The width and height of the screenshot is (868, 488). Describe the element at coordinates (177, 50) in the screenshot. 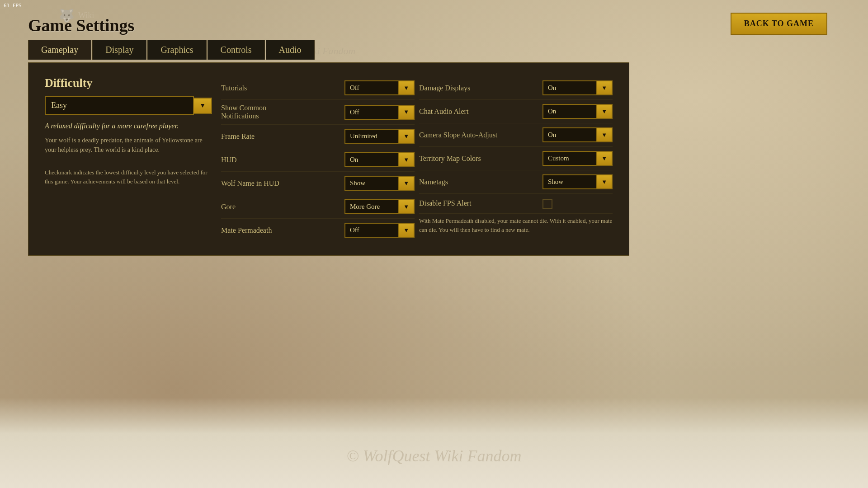

I see `tab-graphics: Graphics` at that location.